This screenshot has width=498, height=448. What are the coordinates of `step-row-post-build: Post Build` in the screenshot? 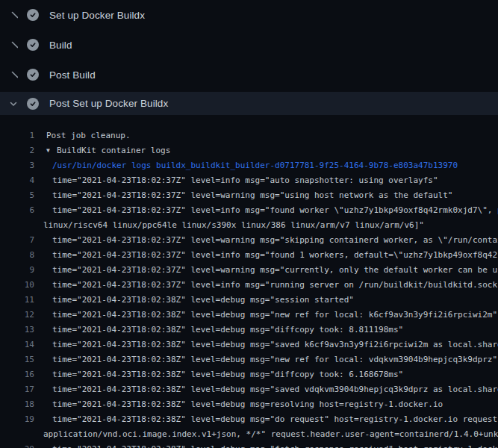 It's located at (249, 75).